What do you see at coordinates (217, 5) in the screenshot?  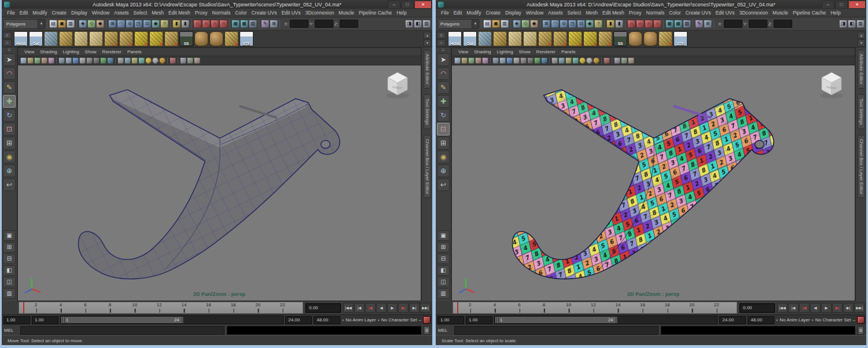 I see `title-bar: Autodesk Maya 2013 x64: D:\Andrew\Escape…` at bounding box center [217, 5].